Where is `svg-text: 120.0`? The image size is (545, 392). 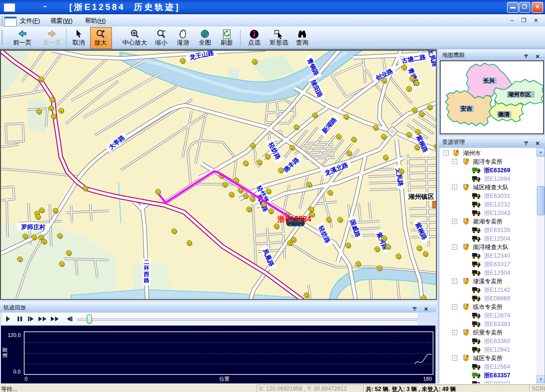
svg-text: 120.0 is located at coordinates (14, 335).